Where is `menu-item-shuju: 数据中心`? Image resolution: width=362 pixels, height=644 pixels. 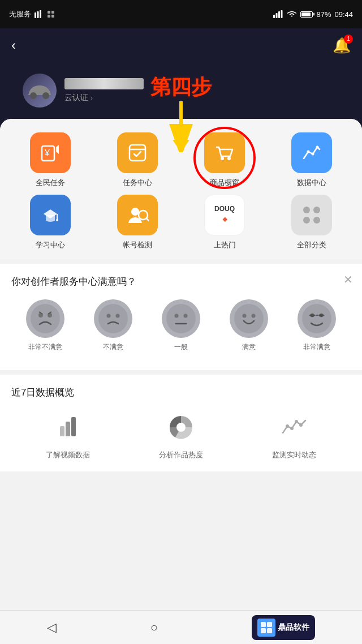 menu-item-shuju: 数据中心 is located at coordinates (312, 160).